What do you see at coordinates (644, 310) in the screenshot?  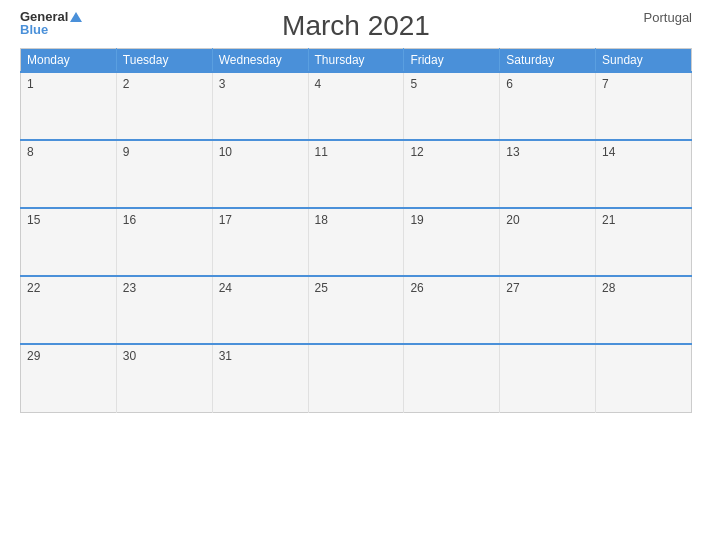 I see `calendar-cell: 28` at bounding box center [644, 310].